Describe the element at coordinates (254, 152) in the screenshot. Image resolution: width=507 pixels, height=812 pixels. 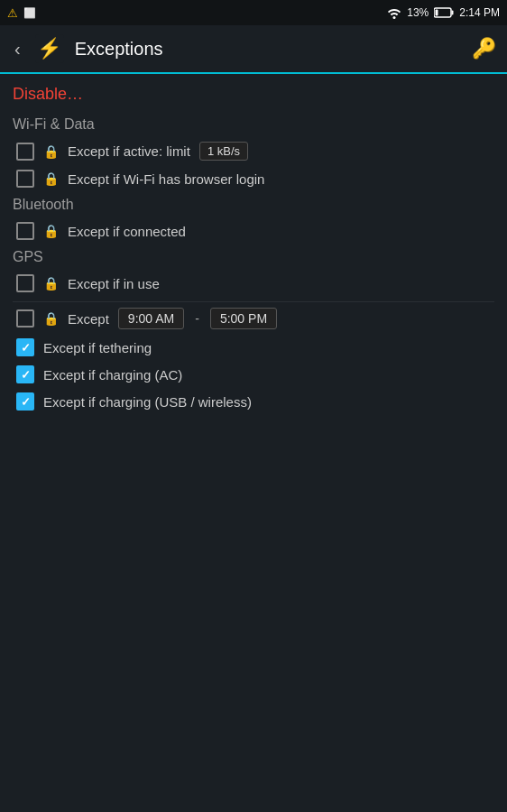
I see `row-active-limit: 🔒 Except if active: limit 1 kB/s` at that location.